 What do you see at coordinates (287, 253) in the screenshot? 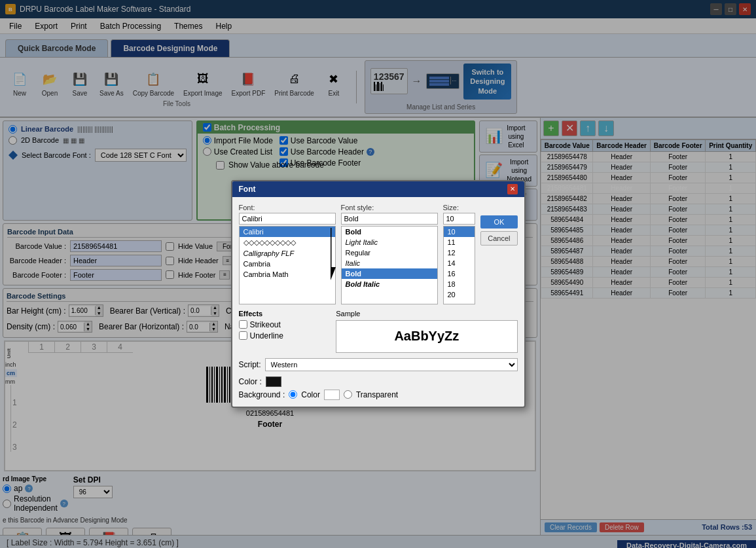
I see `font-list-item-calligraphy: Calligraphy FLF` at bounding box center [287, 253].